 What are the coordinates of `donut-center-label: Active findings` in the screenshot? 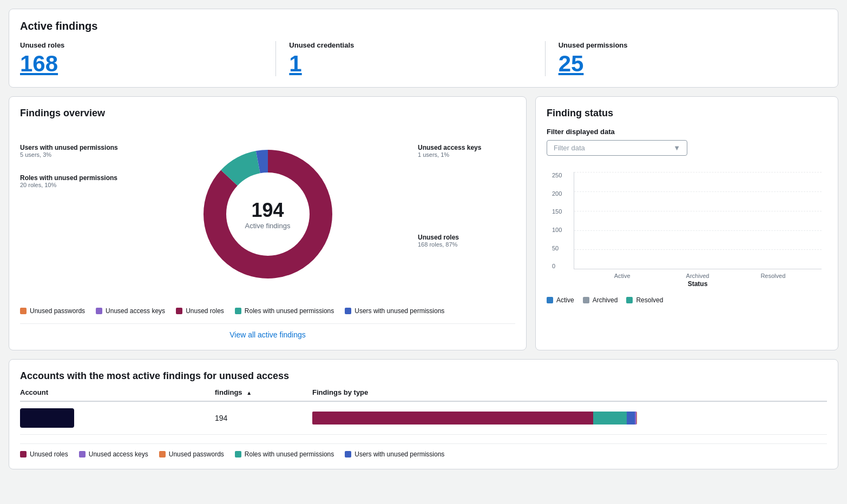 It's located at (268, 226).